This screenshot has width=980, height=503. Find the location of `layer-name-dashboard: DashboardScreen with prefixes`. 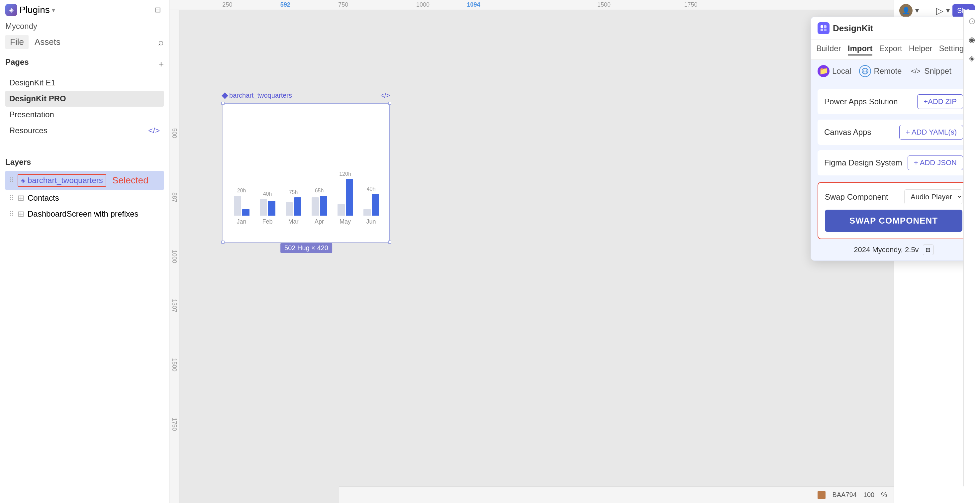

layer-name-dashboard: DashboardScreen with prefixes is located at coordinates (83, 214).